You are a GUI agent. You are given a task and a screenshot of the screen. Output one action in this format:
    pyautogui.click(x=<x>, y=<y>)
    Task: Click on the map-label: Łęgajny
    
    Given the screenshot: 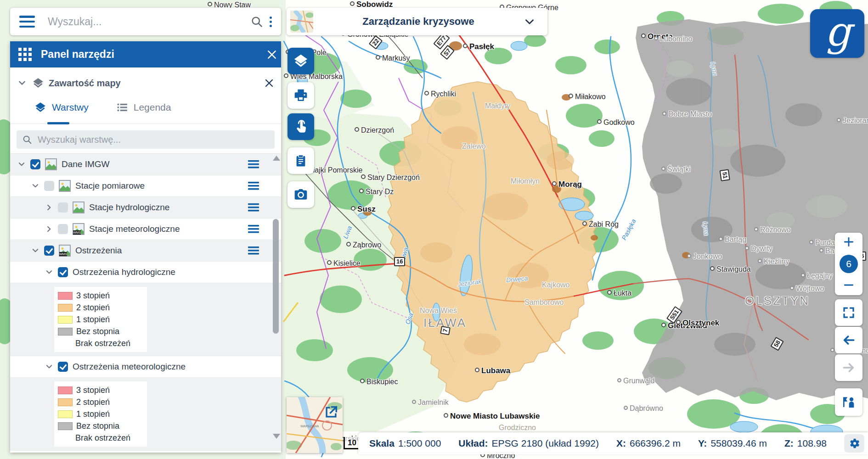 What is the action you would take?
    pyautogui.click(x=817, y=276)
    